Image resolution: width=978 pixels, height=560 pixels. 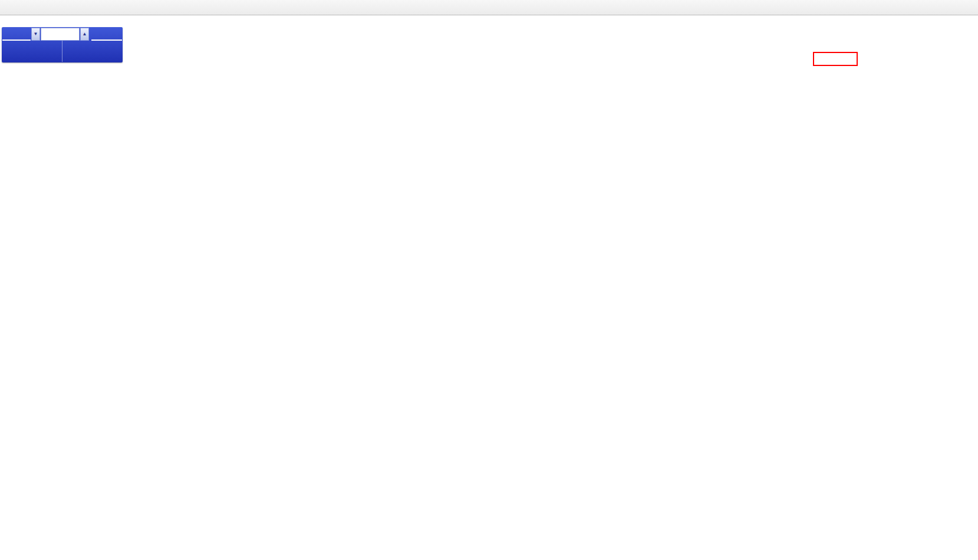 What do you see at coordinates (17, 34) in the screenshot?
I see `sell-button` at bounding box center [17, 34].